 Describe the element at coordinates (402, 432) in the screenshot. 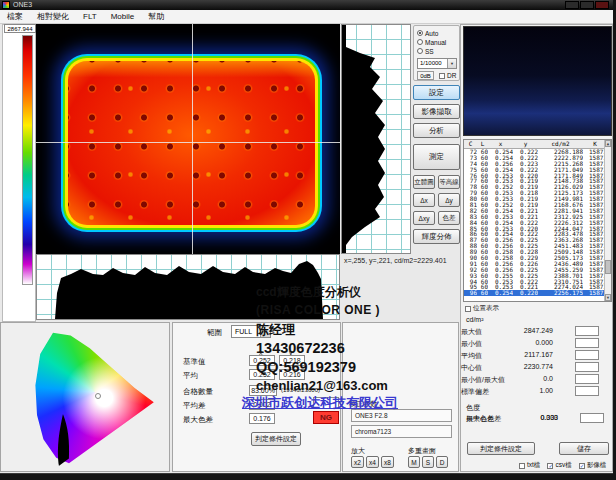

I see `chroma-parameter-field: chroma7123` at that location.